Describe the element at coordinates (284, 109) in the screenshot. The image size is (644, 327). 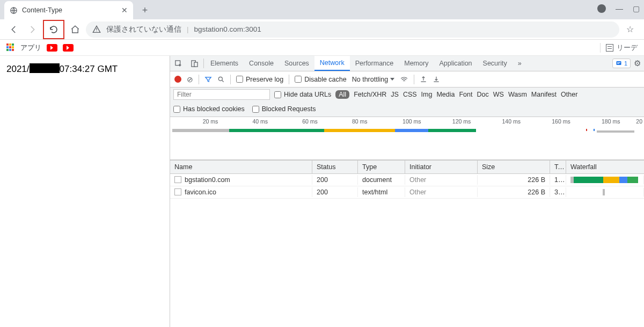
I see `blocked-requests-checkbox: Blocked Requests` at that location.